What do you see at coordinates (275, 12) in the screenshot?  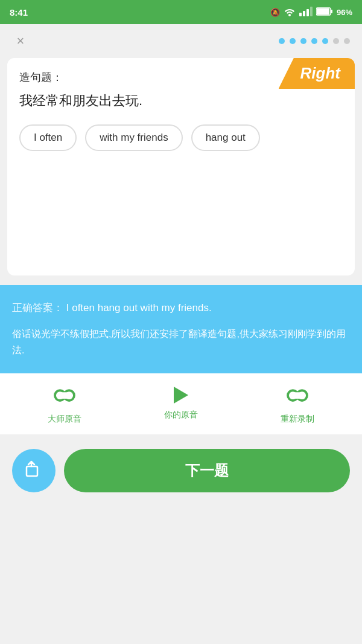 I see `mute-icon: 🔕` at bounding box center [275, 12].